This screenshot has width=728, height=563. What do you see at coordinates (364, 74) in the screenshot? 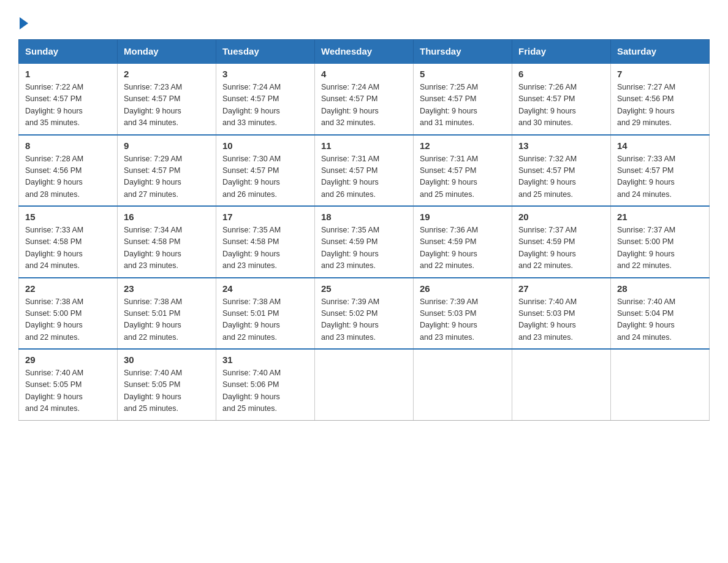
I see `day-number: 4` at bounding box center [364, 74].